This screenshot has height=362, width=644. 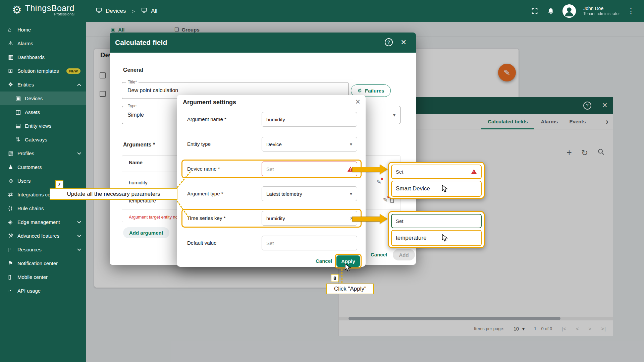 I want to click on argument-type-dropdown-icon: ▾, so click(x=351, y=194).